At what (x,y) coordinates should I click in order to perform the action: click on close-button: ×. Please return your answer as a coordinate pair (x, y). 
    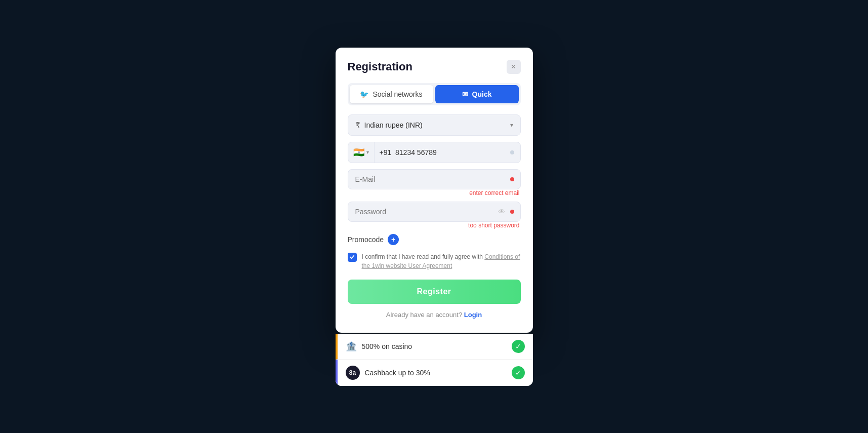
    Looking at the image, I should click on (514, 67).